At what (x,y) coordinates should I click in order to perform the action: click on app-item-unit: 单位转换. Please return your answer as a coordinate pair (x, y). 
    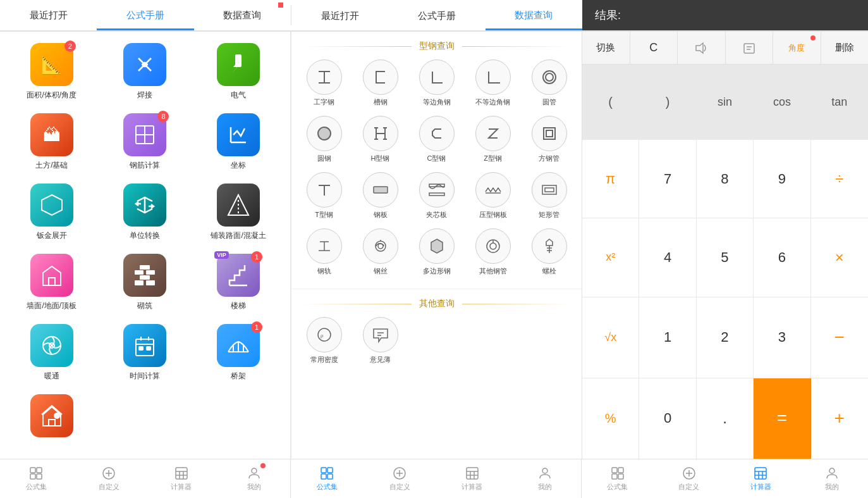
    Looking at the image, I should click on (145, 213).